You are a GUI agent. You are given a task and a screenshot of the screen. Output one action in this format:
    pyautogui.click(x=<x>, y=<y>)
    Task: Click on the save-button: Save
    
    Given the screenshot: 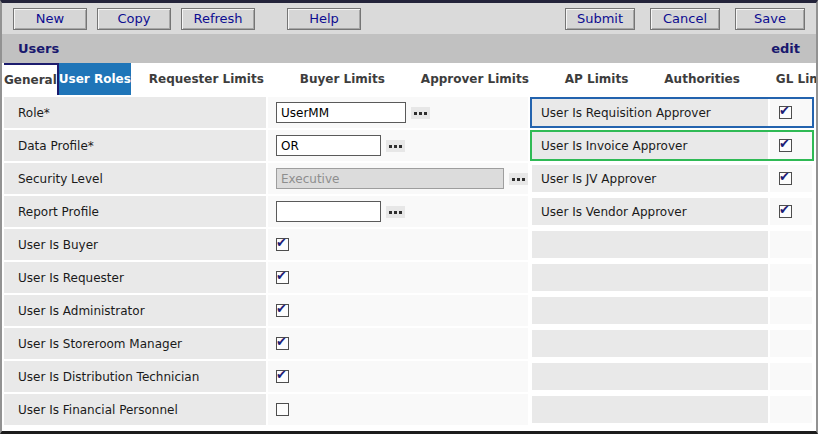 What is the action you would take?
    pyautogui.click(x=770, y=19)
    